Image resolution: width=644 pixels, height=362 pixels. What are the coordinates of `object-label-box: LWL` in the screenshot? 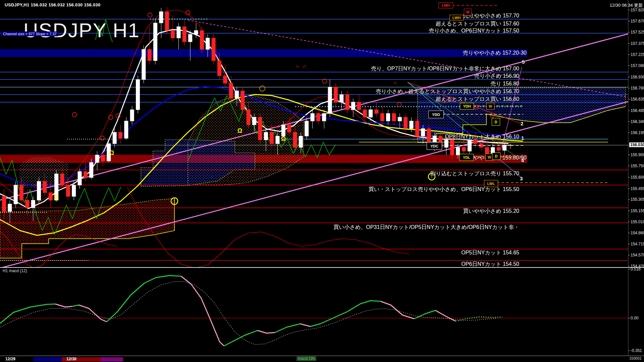 It's located at (491, 184).